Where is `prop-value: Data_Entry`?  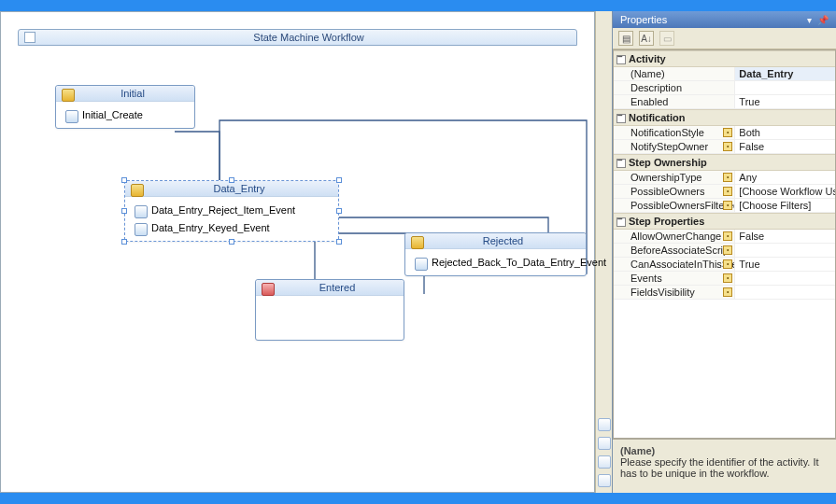
prop-value: Data_Entry is located at coordinates (785, 74).